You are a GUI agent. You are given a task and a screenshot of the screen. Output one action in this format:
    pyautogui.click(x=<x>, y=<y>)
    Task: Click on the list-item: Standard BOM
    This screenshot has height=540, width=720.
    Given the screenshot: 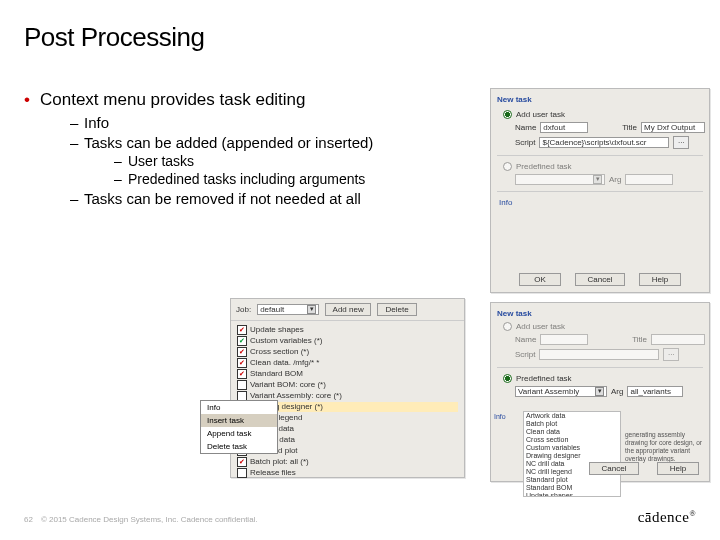 What is the action you would take?
    pyautogui.click(x=572, y=488)
    